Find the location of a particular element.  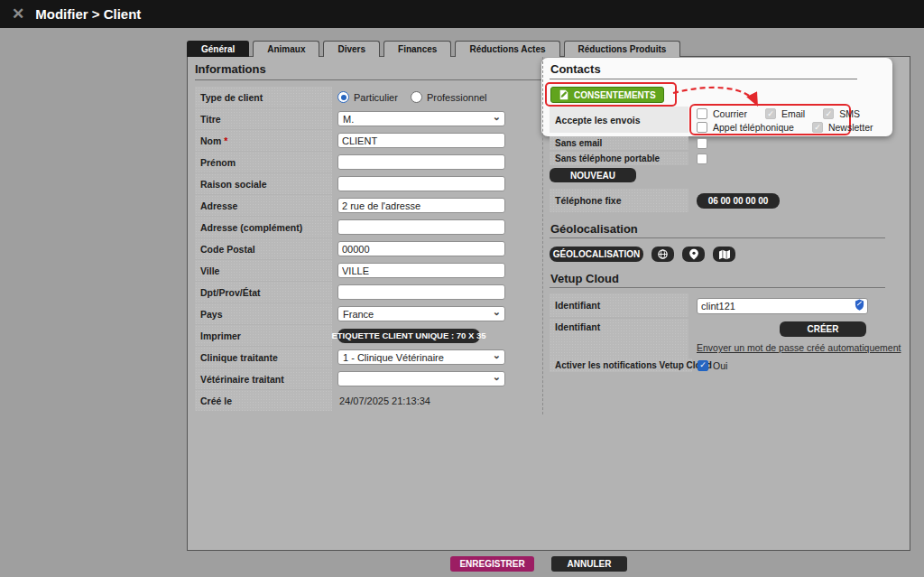

pin-icon is located at coordinates (693, 255).